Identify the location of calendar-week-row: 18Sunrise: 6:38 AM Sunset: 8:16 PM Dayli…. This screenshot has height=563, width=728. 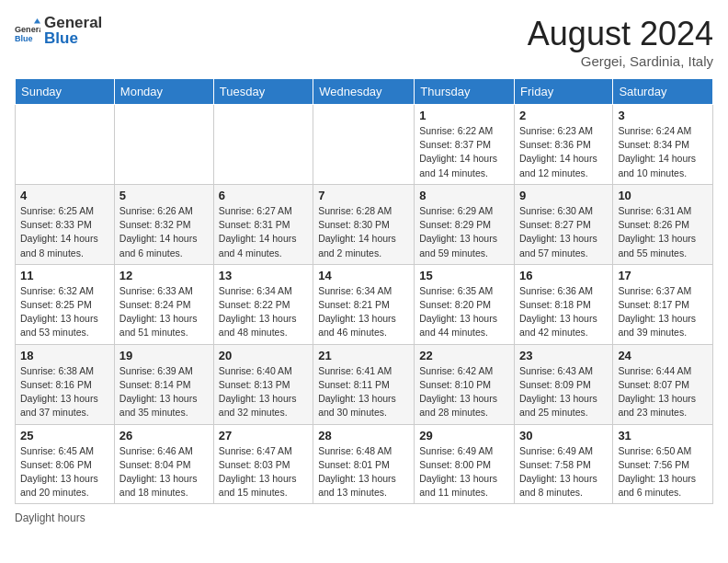
(364, 385).